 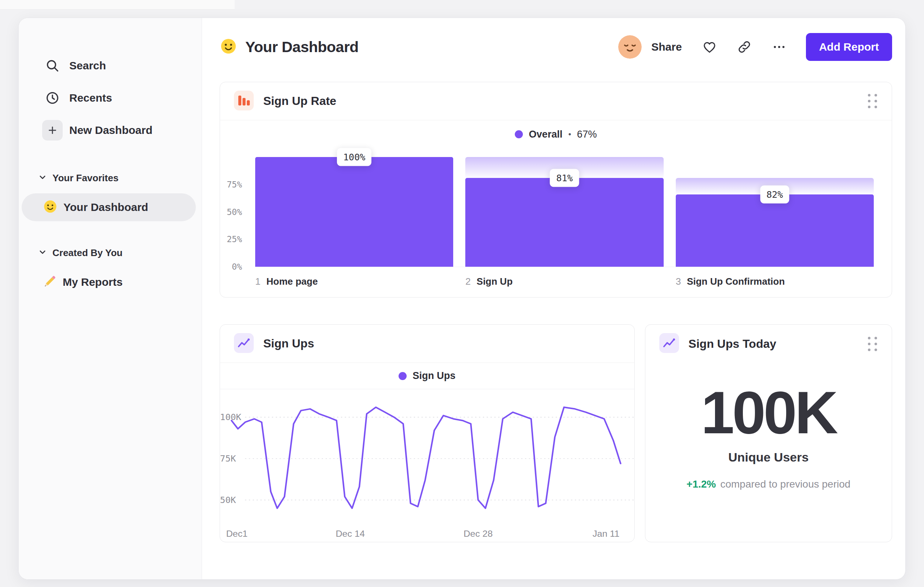 I want to click on step-name: Sign Up, so click(x=495, y=282).